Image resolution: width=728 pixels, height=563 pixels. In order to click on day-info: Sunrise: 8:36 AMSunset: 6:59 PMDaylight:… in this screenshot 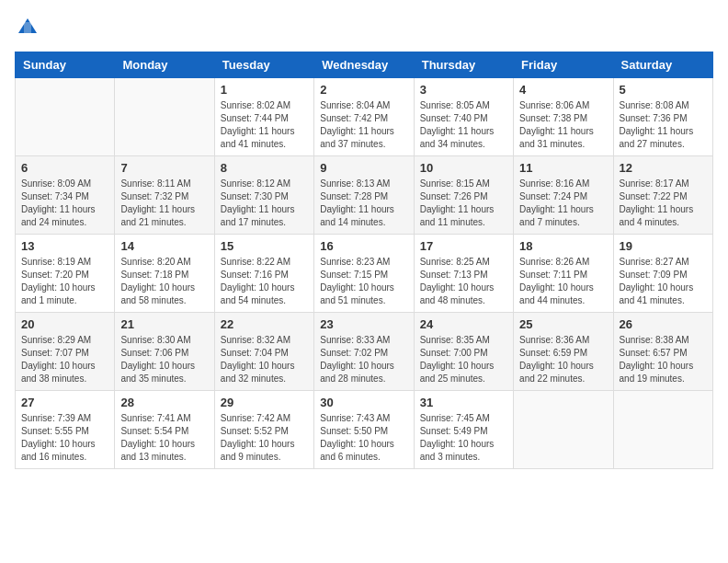, I will do `click(563, 360)`.